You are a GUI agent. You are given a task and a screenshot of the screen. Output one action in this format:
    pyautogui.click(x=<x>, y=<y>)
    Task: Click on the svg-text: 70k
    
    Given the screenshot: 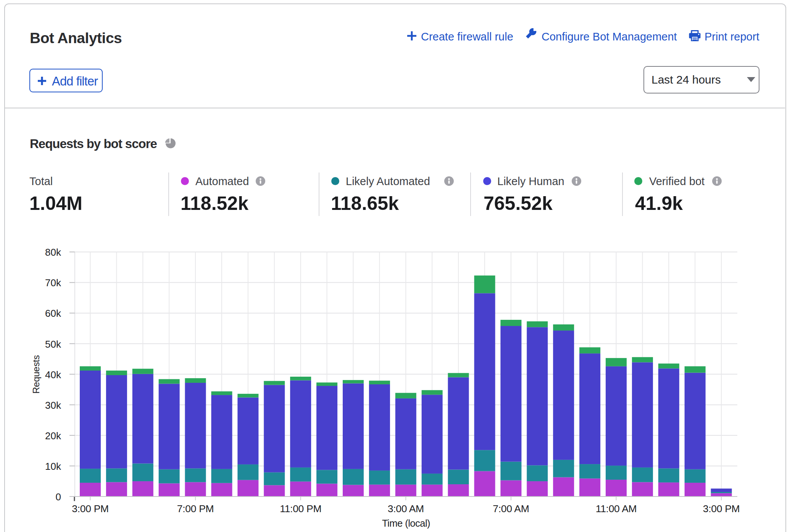 What is the action you would take?
    pyautogui.click(x=53, y=283)
    